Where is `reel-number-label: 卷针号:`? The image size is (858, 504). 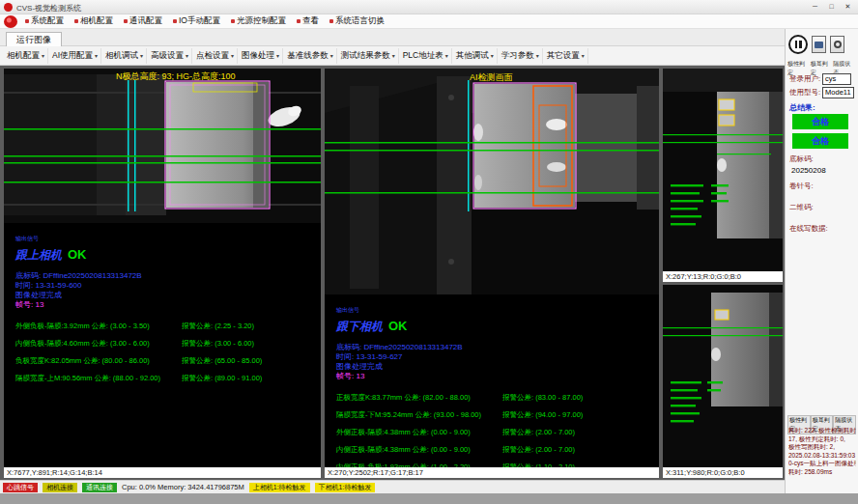 reel-number-label: 卷针号: is located at coordinates (802, 186).